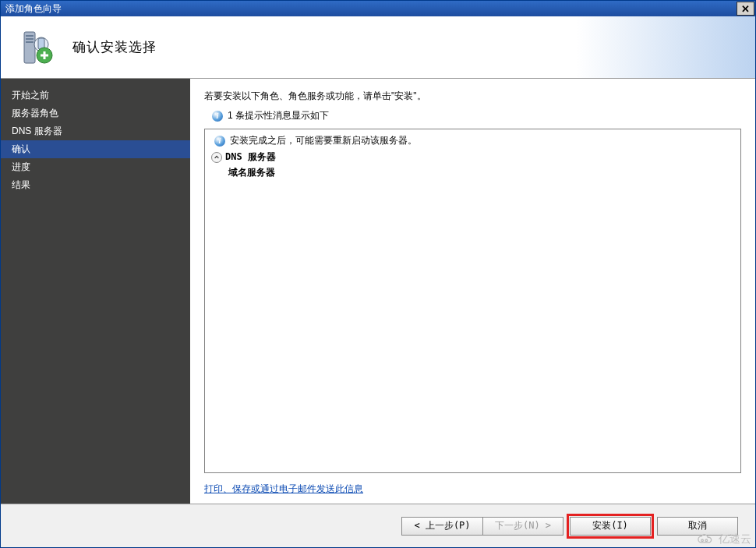 This screenshot has width=756, height=548. I want to click on role-expander-row: DNS 服务器, so click(472, 157).